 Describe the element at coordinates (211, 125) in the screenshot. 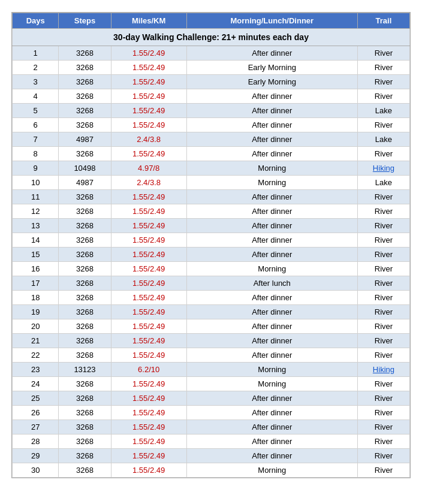

I see `table-row: 632681.55/2.49After dinnerRiver` at that location.